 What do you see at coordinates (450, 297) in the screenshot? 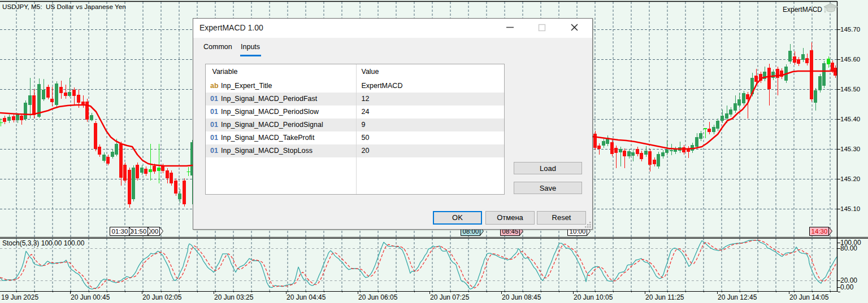
I see `svg-text: 20 Jun 07:25` at bounding box center [450, 297].